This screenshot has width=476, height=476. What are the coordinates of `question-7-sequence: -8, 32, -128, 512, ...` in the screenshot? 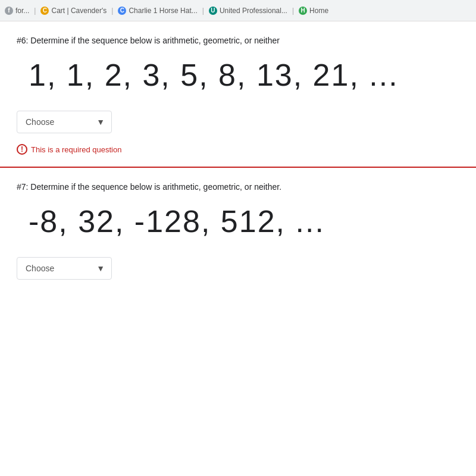 It's located at (244, 221).